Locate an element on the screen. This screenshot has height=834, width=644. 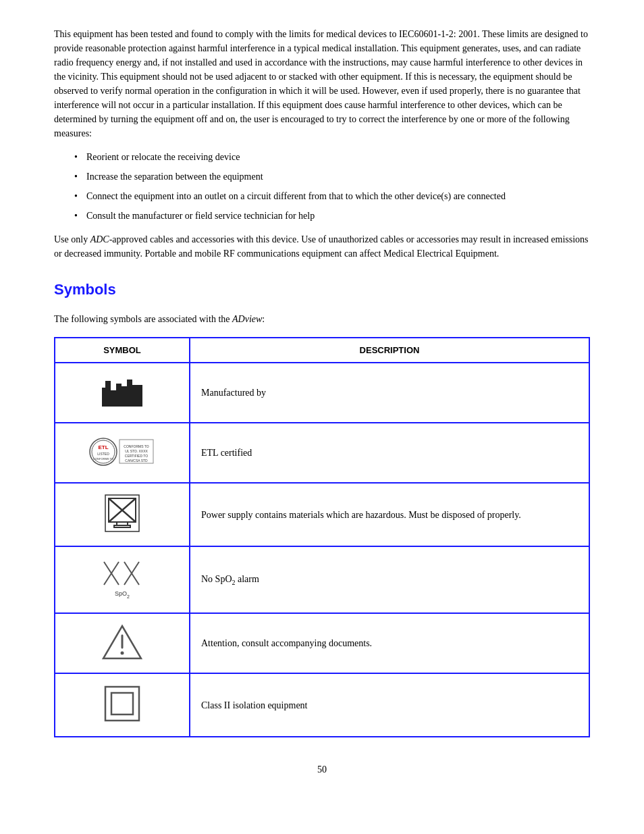
bullet-item-2: Increase the separation between the equi… is located at coordinates (332, 177).